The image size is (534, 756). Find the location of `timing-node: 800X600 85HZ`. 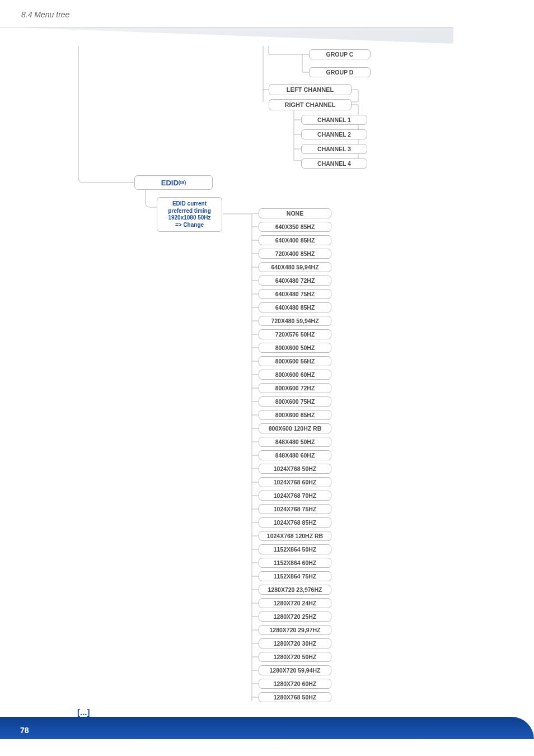

timing-node: 800X600 85HZ is located at coordinates (295, 415).